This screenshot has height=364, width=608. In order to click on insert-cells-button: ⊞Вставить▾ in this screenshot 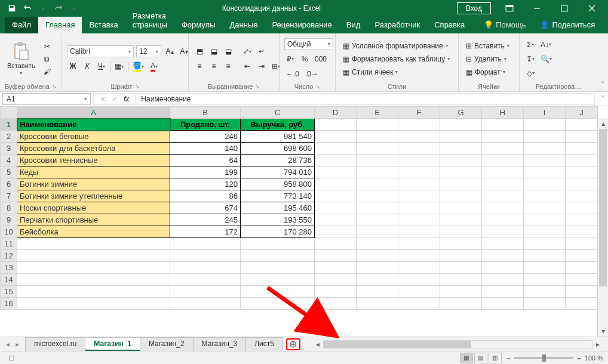, I will do `click(487, 46)`.